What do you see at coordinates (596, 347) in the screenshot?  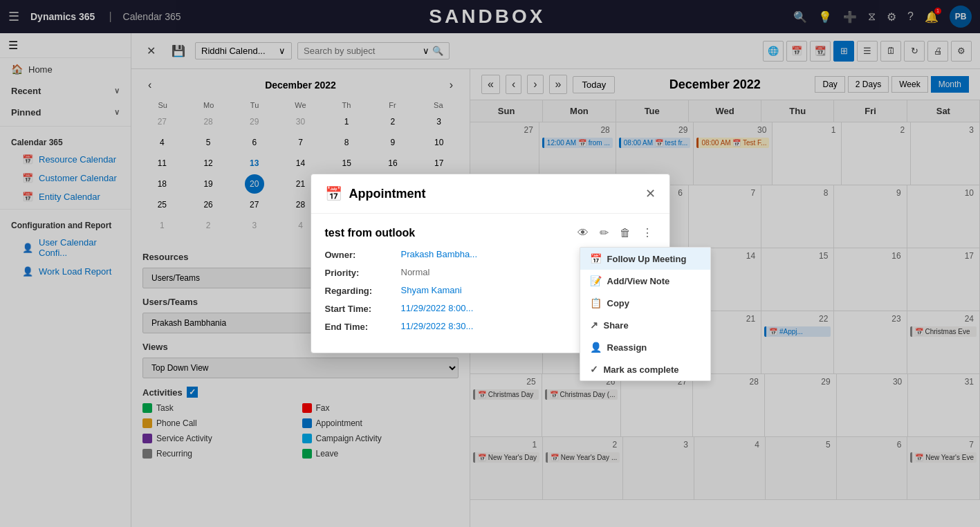 I see `reassign-icon: 👤` at bounding box center [596, 347].